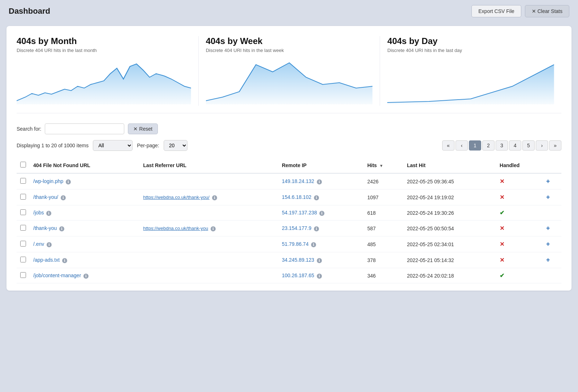 The width and height of the screenshot is (578, 392). I want to click on chart-day-svg, so click(471, 81).